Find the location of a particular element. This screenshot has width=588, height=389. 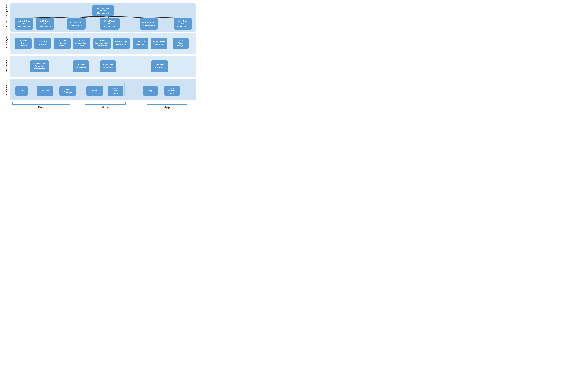

node-src: SRC is located at coordinates (22, 91).